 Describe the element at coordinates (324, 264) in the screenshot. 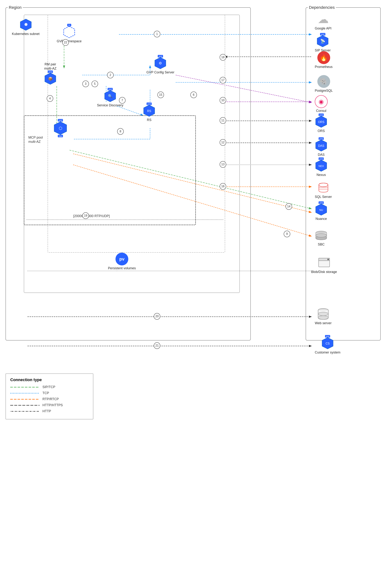

I see `blob-disk-node: Blob/Disk storage` at that location.